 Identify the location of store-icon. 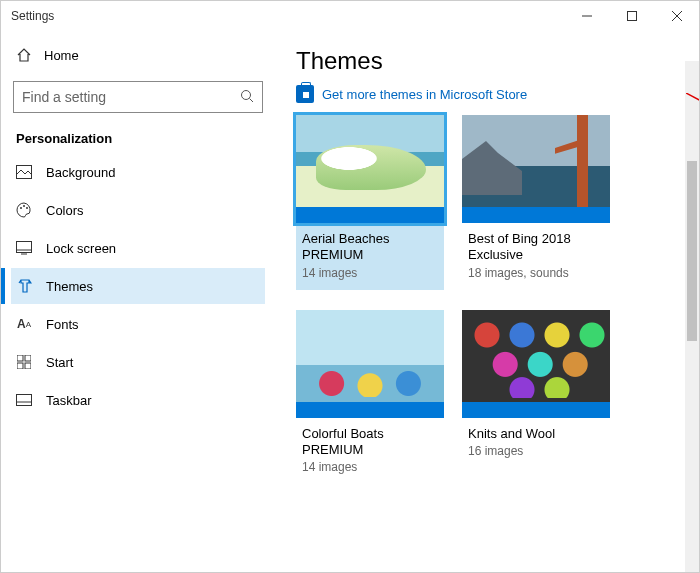
(305, 94).